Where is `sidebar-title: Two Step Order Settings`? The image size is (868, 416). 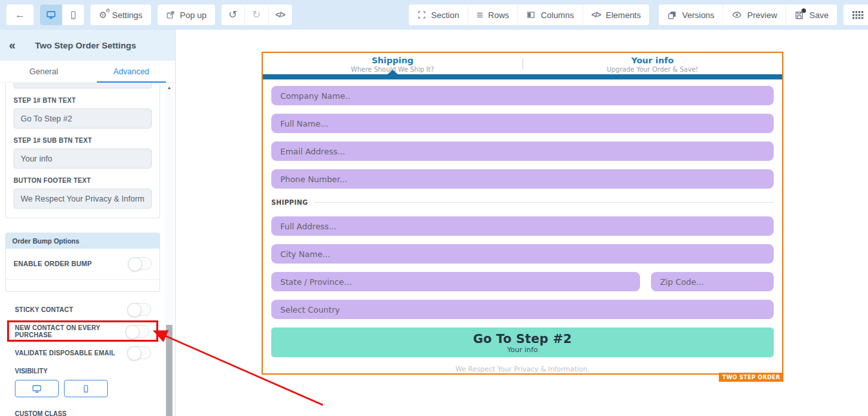 sidebar-title: Two Step Order Settings is located at coordinates (85, 45).